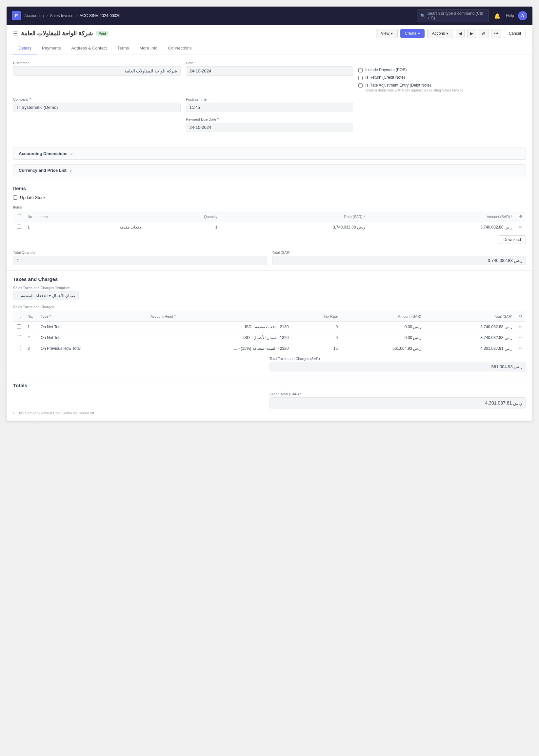  Describe the element at coordinates (521, 338) in the screenshot. I see `taxes-row-2-edit: ✏` at that location.